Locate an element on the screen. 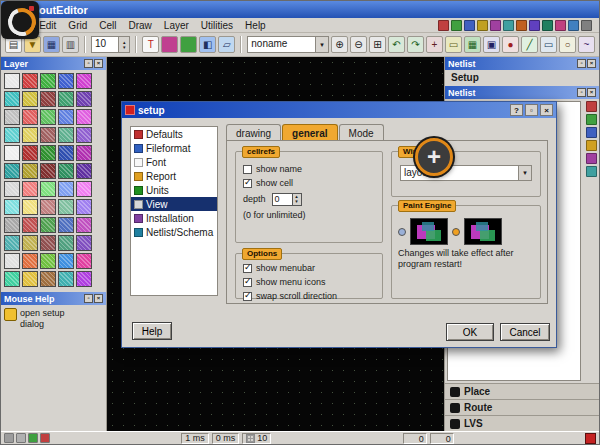  toolbar-icon: ▦ is located at coordinates (52, 44).